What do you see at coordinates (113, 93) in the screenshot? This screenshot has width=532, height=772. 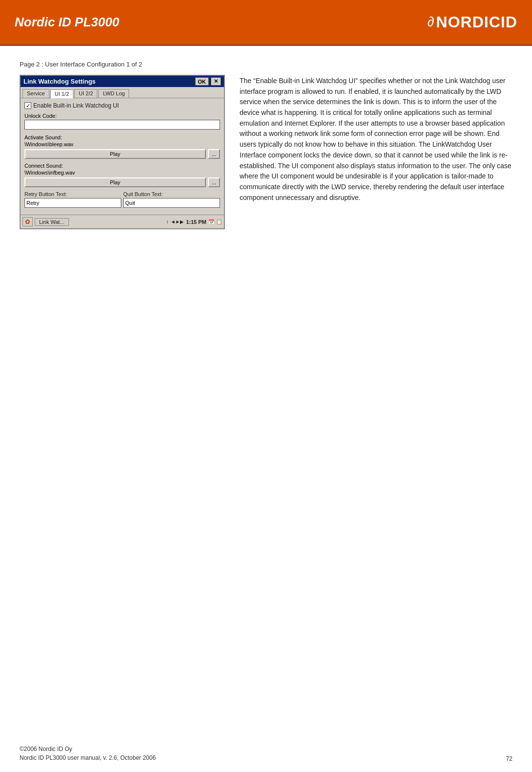 I see `tab-lwdlog: LWD Log` at bounding box center [113, 93].